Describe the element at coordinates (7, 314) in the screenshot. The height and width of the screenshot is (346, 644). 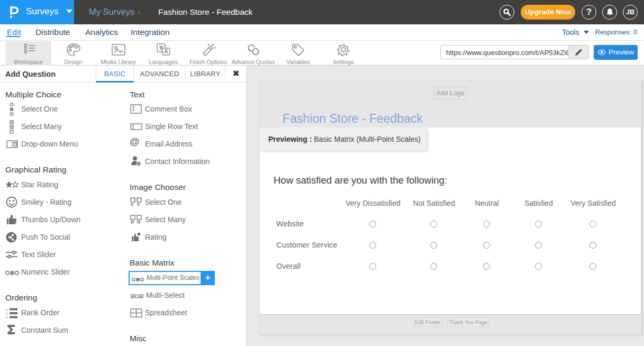
I see `svg-text: 2` at that location.